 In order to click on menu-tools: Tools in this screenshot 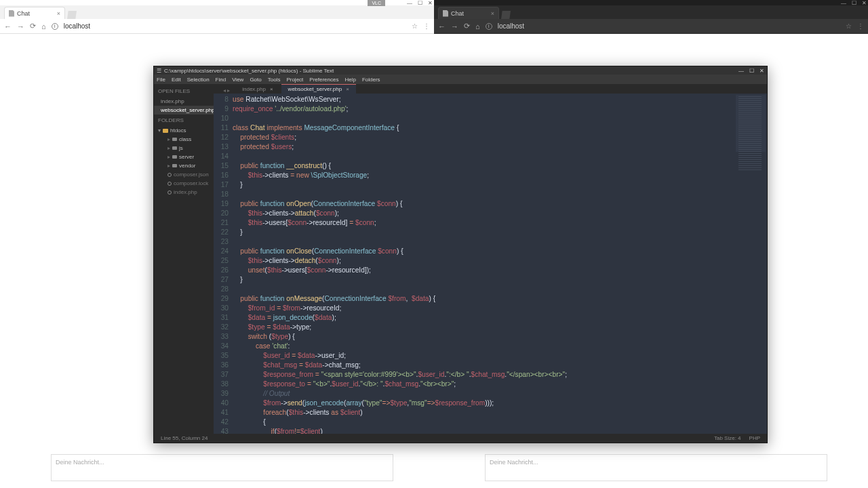, I will do `click(274, 80)`.